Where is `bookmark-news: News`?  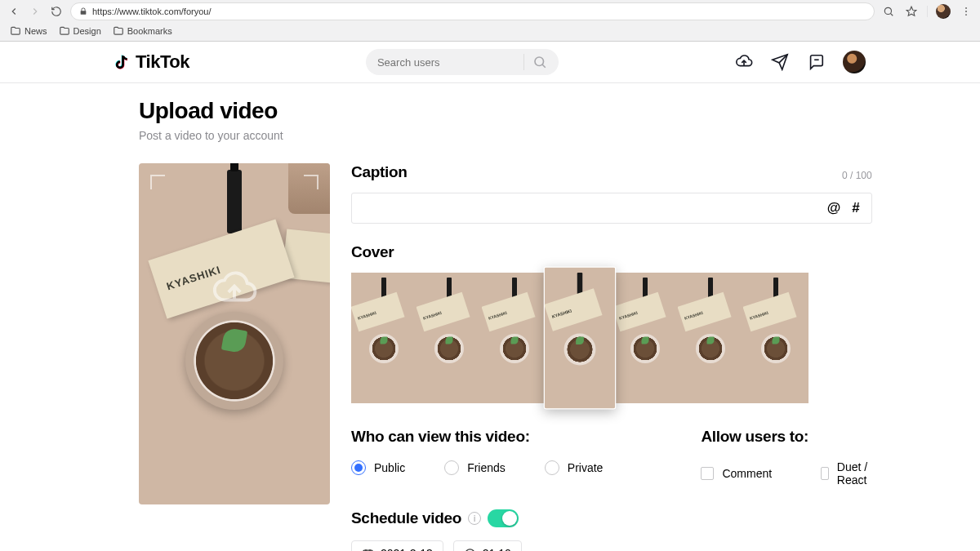 bookmark-news: News is located at coordinates (29, 31).